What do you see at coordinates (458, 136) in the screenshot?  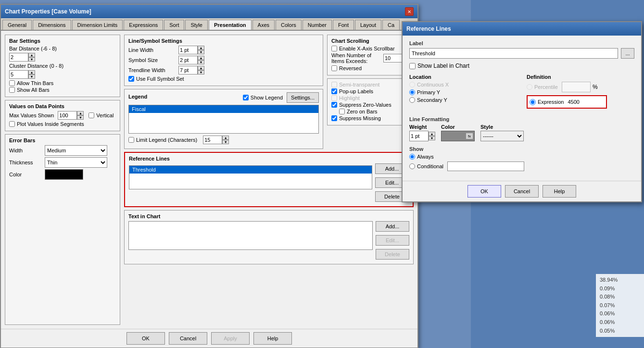 I see `line-color-box: fx` at bounding box center [458, 136].